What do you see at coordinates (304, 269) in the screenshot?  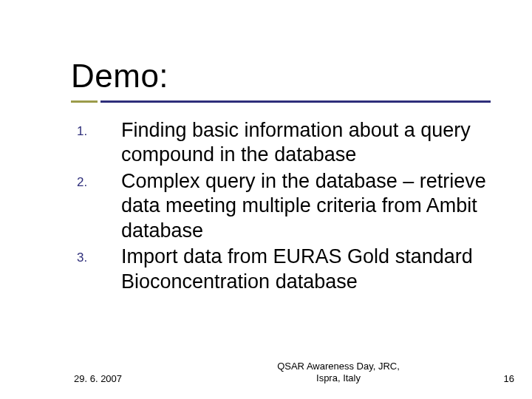 I see `list-text: Import data from EURAS Gold standard Bio…` at bounding box center [304, 269].